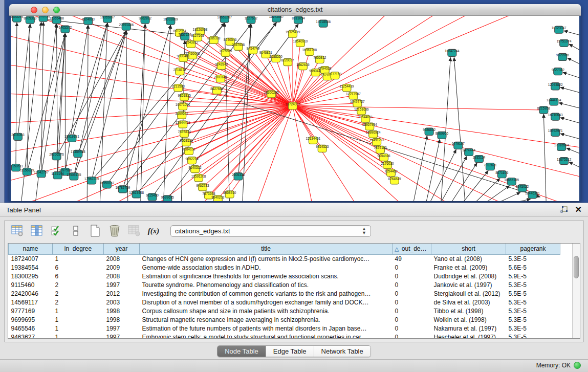  Describe the element at coordinates (342, 351) in the screenshot. I see `tab-network-table: Network Table` at that location.